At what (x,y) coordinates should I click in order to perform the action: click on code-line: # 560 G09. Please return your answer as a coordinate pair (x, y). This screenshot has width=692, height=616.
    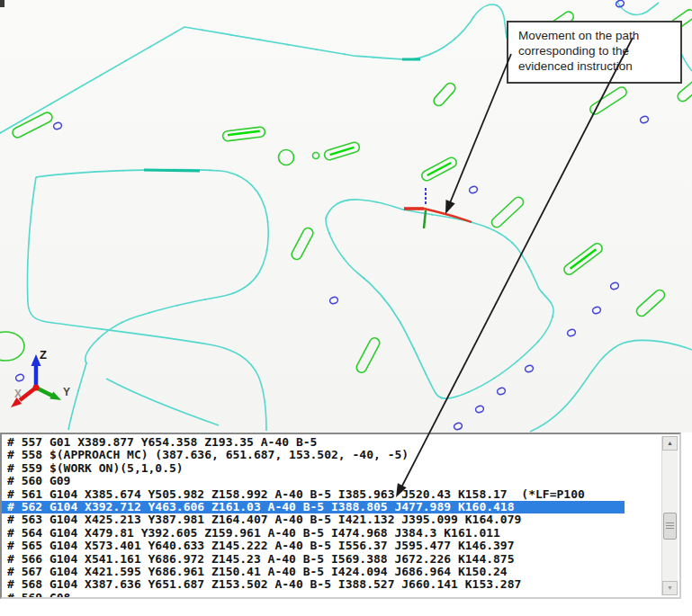
    Looking at the image, I should click on (332, 481).